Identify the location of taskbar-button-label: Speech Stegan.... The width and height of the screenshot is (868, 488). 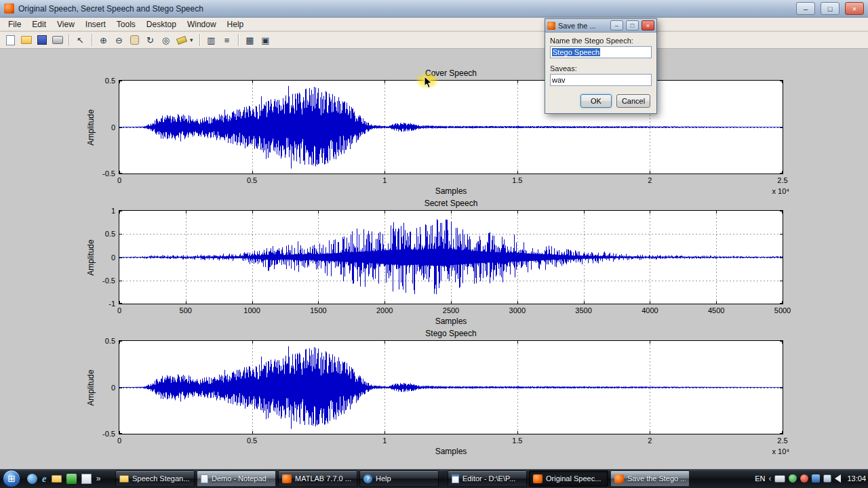
(161, 479).